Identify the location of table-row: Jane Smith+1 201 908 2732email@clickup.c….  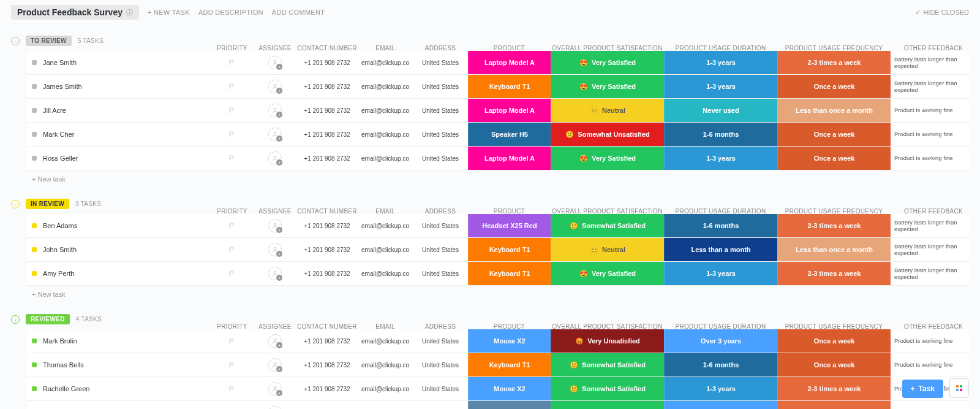
(498, 63).